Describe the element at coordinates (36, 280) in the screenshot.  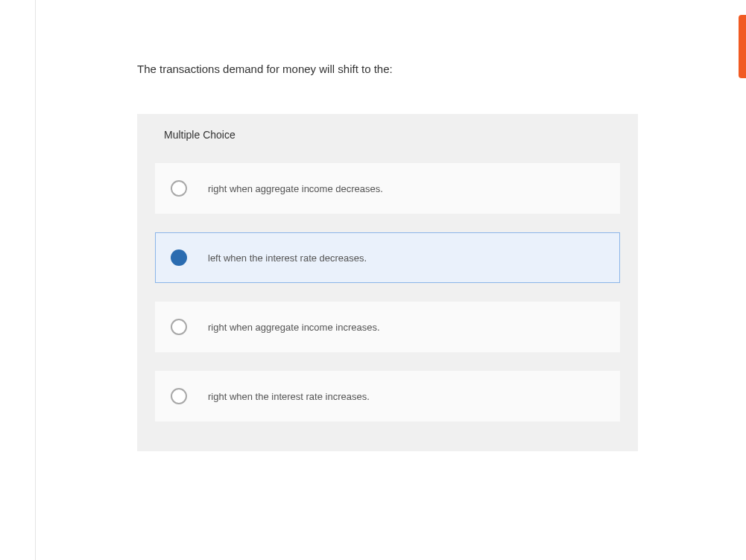
I see `left-border-line` at that location.